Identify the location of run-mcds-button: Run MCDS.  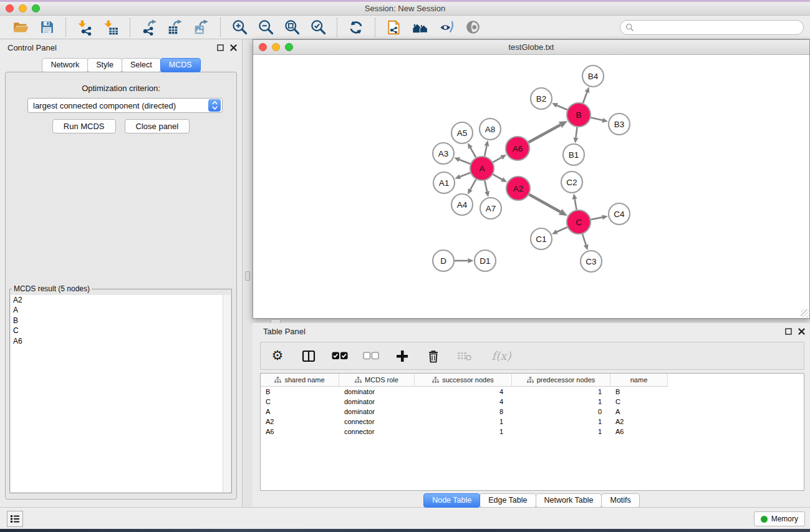
(84, 126).